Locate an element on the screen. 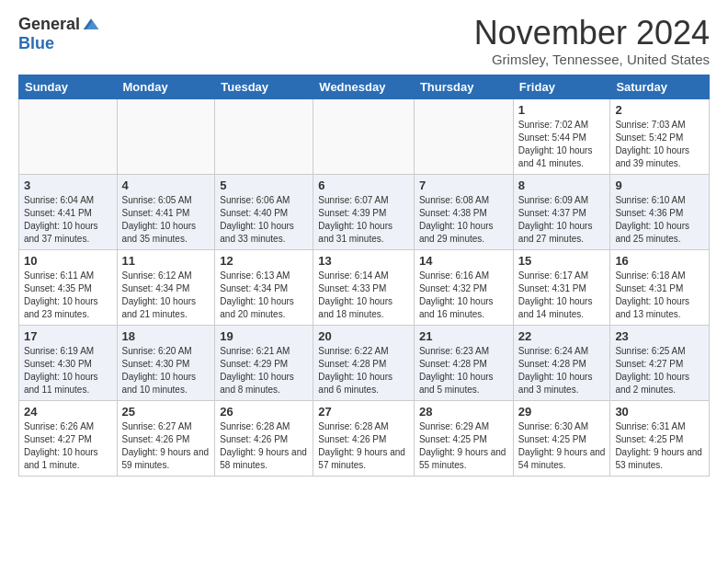 This screenshot has height=563, width=728. calendar-week-row: 1Sunrise: 7:02 AM Sunset: 5:44 PM Daylig… is located at coordinates (364, 136).